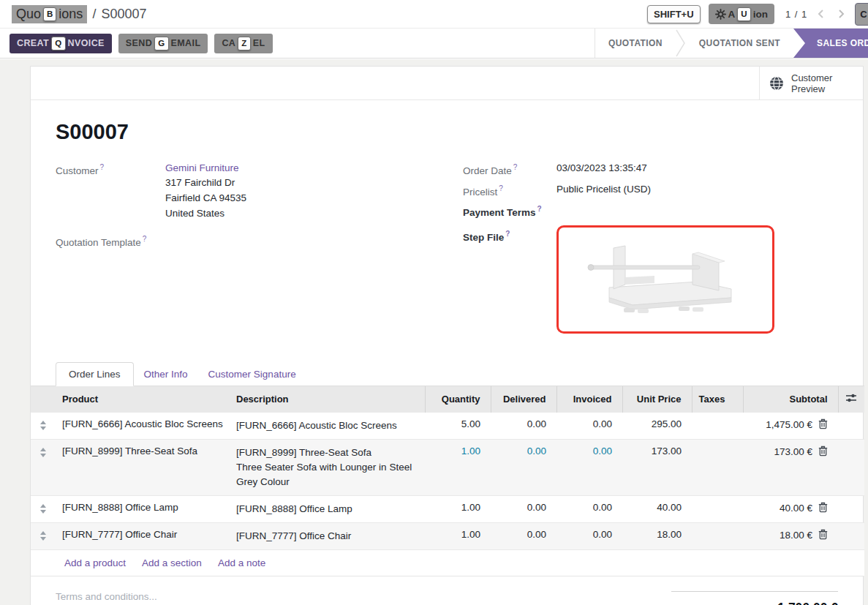 The image size is (868, 605). What do you see at coordinates (447, 374) in the screenshot?
I see `notebook-tabs: Order Lines Other Info Customer Signatur…` at bounding box center [447, 374].